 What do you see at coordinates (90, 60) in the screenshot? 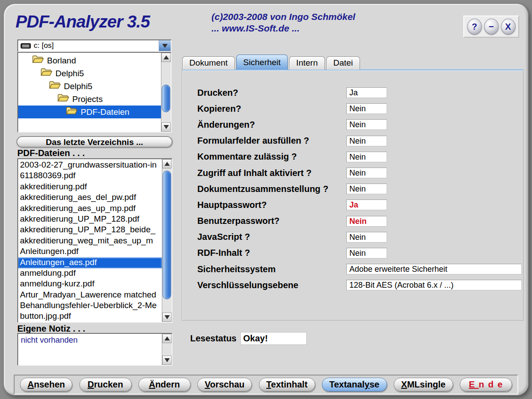
I see `tree-item: Borland` at bounding box center [90, 60].